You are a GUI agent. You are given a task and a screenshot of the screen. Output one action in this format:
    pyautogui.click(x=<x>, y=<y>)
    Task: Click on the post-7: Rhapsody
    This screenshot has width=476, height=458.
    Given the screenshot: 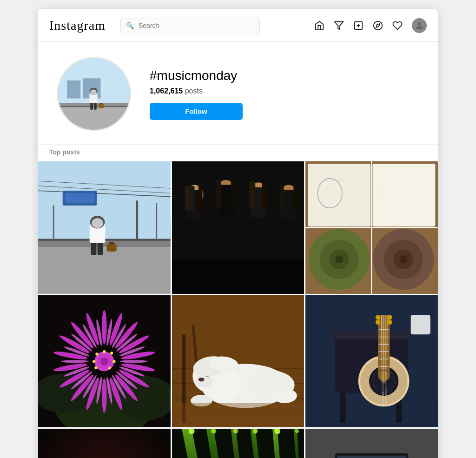 What is the action you would take?
    pyautogui.click(x=104, y=444)
    